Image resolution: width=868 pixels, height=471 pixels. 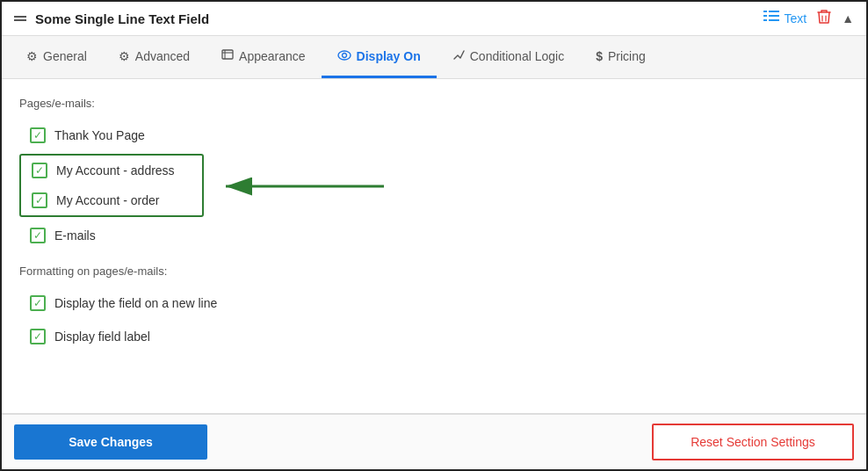 I want to click on collapse-icon: ▲, so click(x=848, y=18).